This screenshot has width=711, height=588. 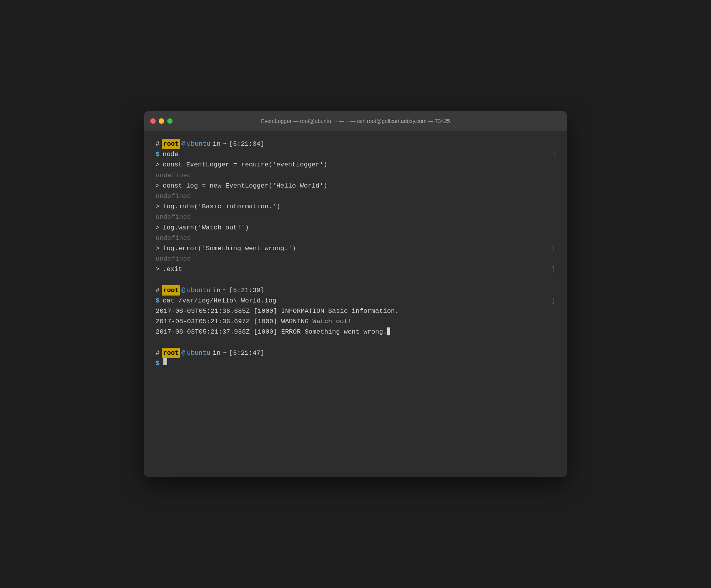 I want to click on log-text-2: 2017-08-03T05:21:36.697Z [1000] WARNING …, so click(x=254, y=321).